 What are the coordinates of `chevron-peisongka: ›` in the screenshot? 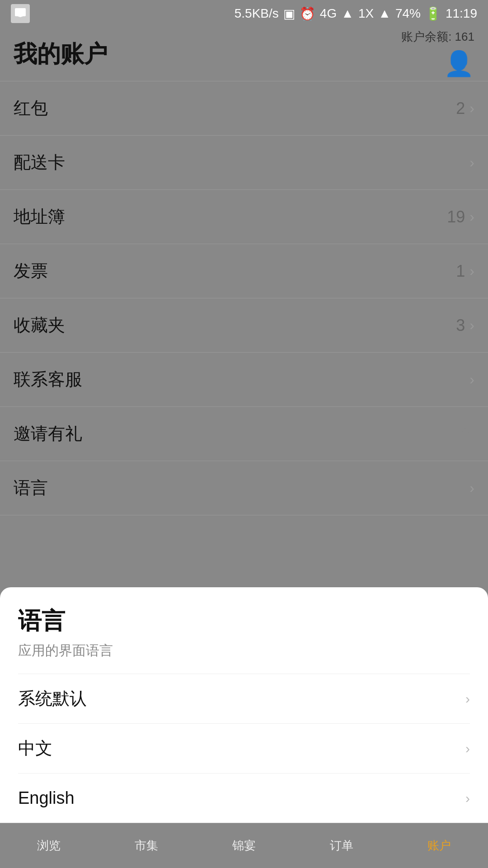 It's located at (472, 163).